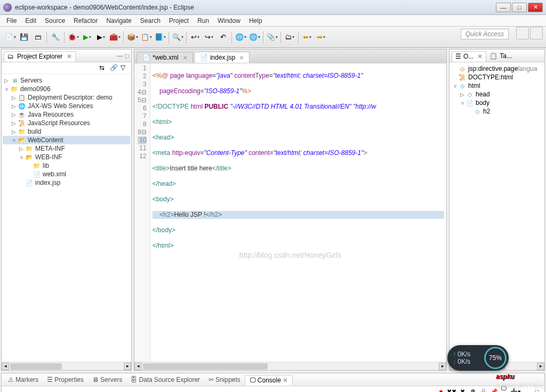 This screenshot has height=392, width=546. Describe the element at coordinates (290, 37) in the screenshot. I see `nav-widget-4: 🗂` at that location.